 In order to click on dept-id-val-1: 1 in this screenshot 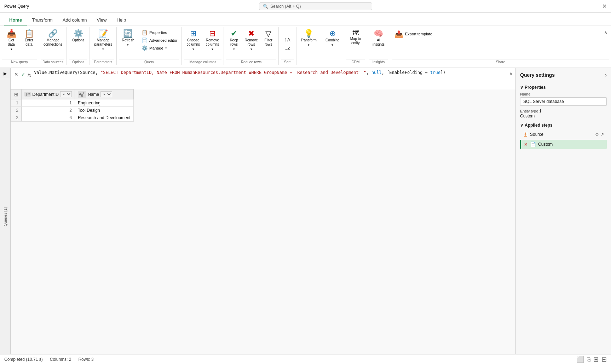, I will do `click(48, 103)`.